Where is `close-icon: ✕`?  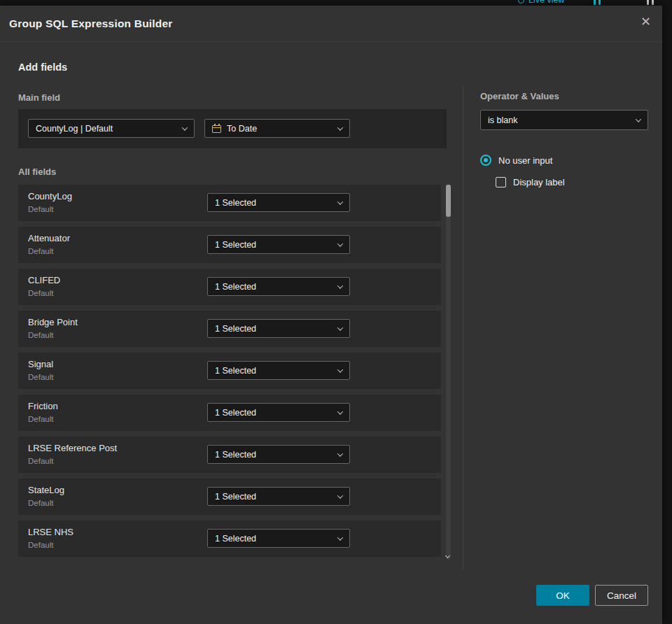 close-icon: ✕ is located at coordinates (645, 22).